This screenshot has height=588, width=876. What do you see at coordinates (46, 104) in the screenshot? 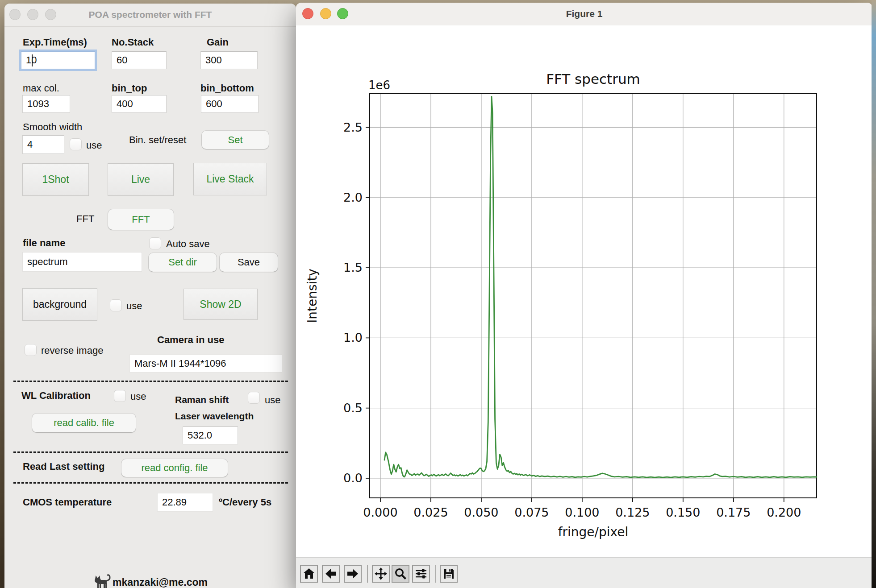
I see `max-col-input` at bounding box center [46, 104].